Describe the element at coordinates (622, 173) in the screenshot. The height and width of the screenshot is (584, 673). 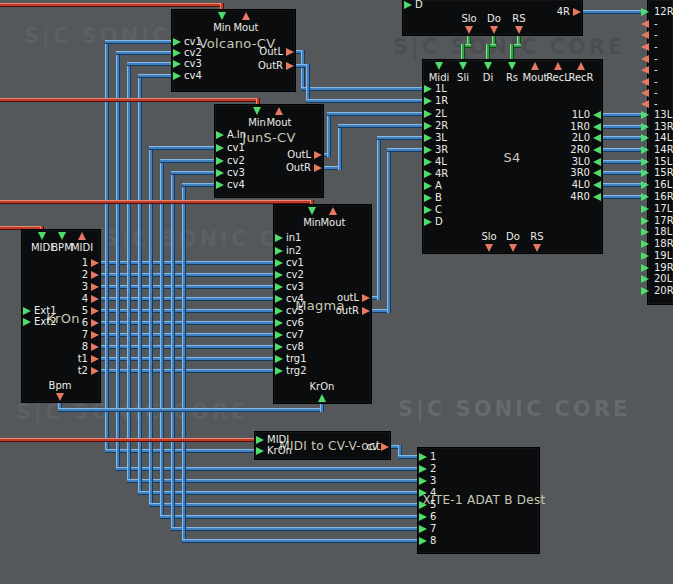
I see `wire-s4-3r0-to-15r` at that location.